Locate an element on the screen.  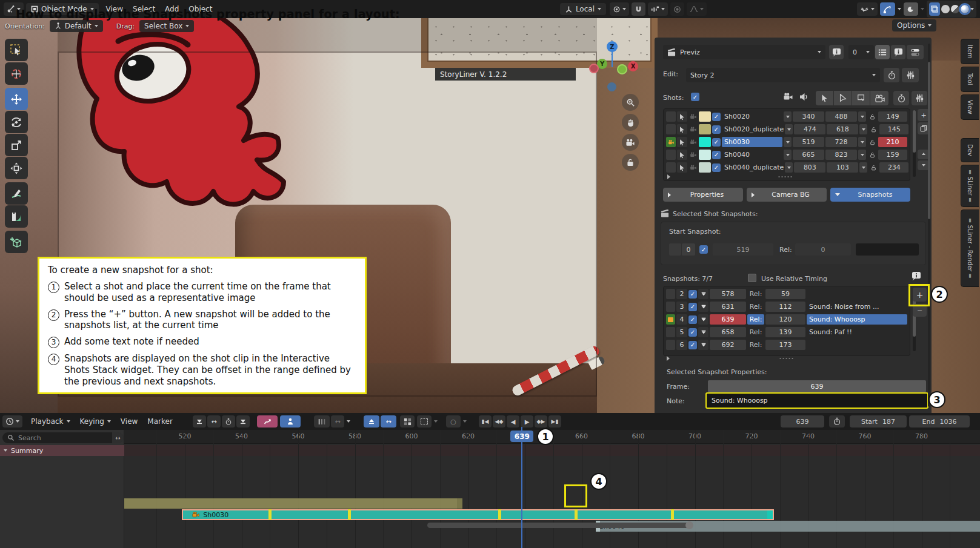
shots-enabled-checkbox: ✓ is located at coordinates (695, 97).